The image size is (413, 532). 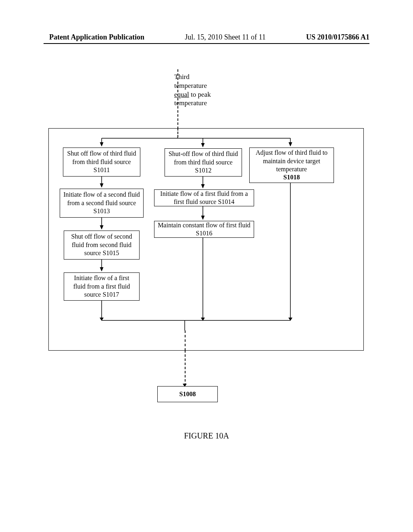 What do you see at coordinates (292, 161) in the screenshot?
I see `step-s1018-body: Adjust flow of third fluid to maintain d…` at bounding box center [292, 161].